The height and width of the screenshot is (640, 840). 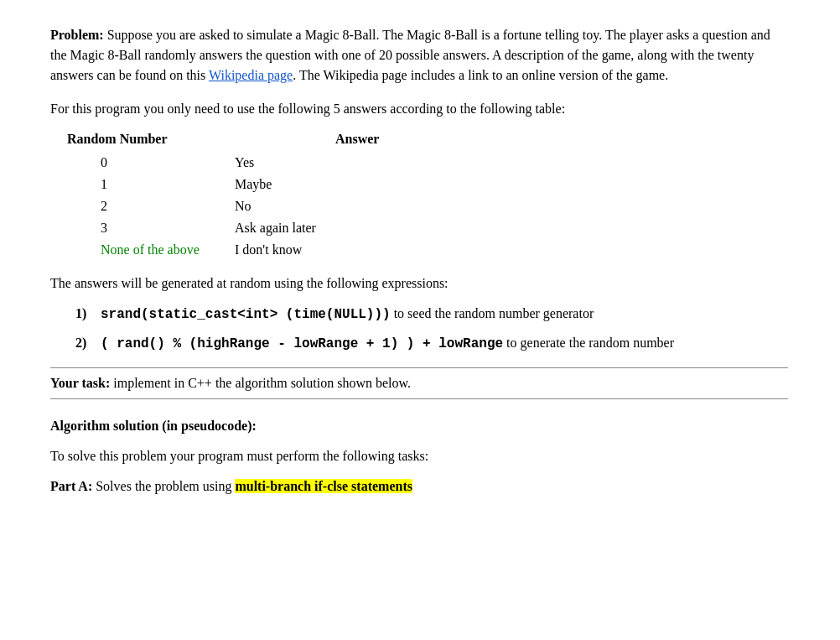 I want to click on problem-intro: Problem: Suppose you are asked to simula…, so click(x=419, y=55).